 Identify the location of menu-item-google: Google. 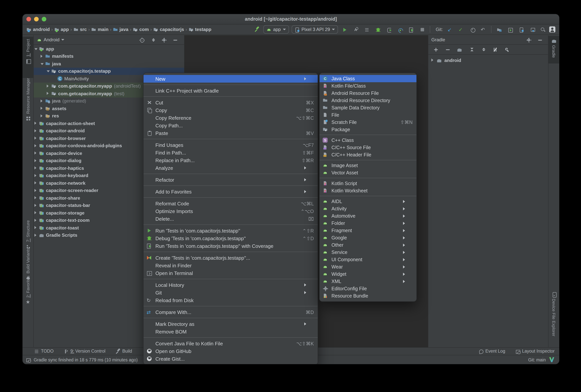
(368, 238).